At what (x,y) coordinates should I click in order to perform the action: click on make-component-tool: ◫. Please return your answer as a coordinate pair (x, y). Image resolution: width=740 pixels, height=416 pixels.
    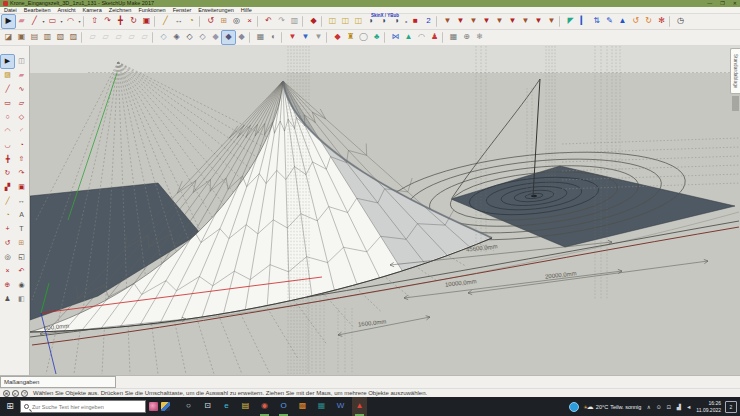
    Looking at the image, I should click on (22, 62).